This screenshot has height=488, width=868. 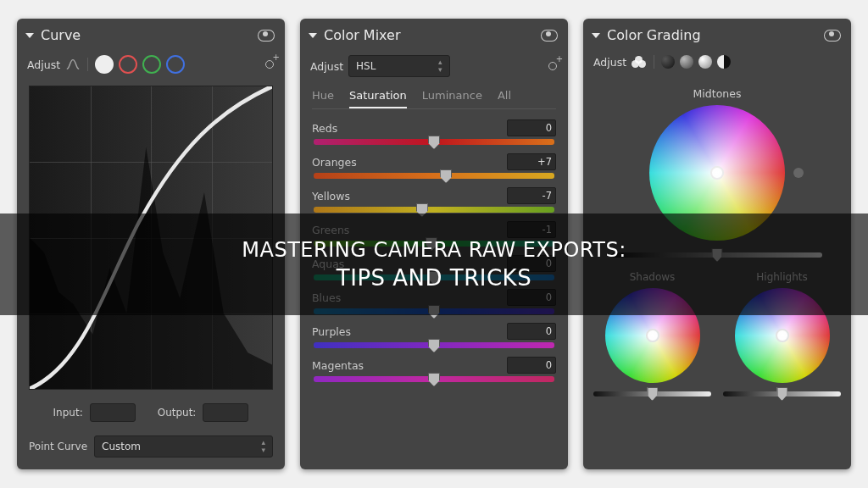 What do you see at coordinates (434, 167) in the screenshot?
I see `slider-oranges: Oranges+7` at bounding box center [434, 167].